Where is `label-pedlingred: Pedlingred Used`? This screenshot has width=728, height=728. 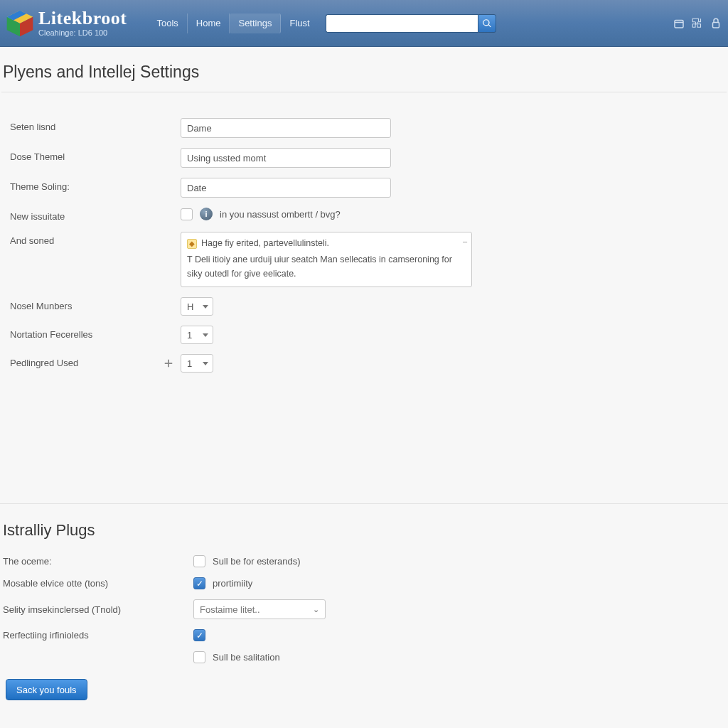
label-pedlingred: Pedlingred Used is located at coordinates (95, 361).